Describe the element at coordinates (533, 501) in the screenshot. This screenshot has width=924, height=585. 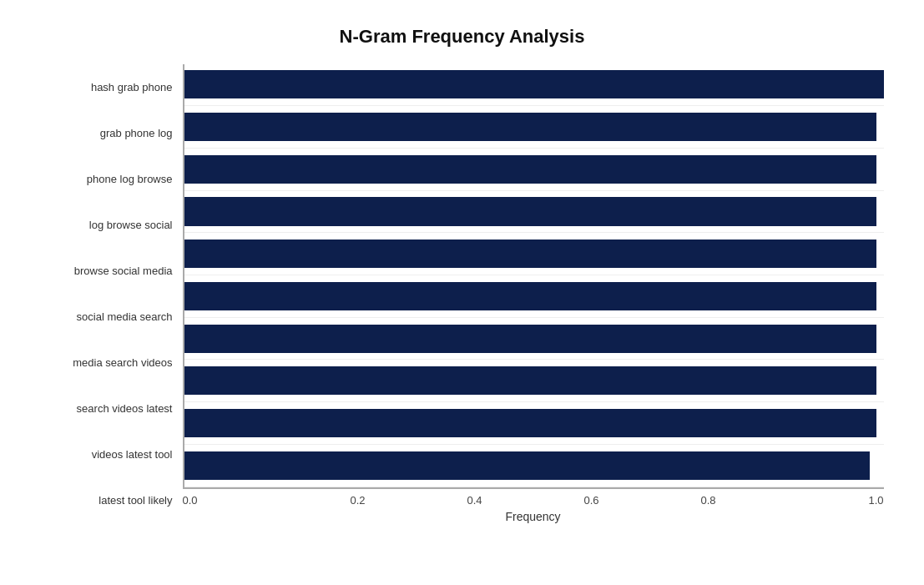
I see `x-ticks: 0.00.20.40.60.81.0` at that location.